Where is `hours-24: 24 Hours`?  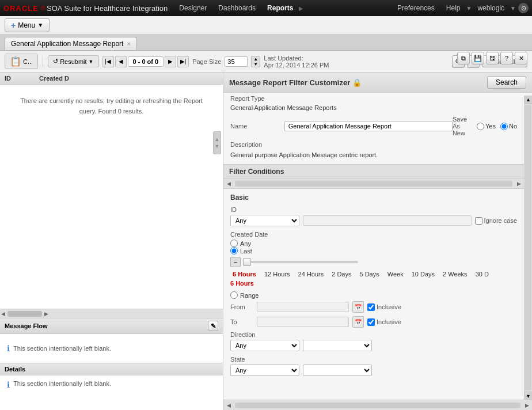 hours-24: 24 Hours is located at coordinates (311, 274).